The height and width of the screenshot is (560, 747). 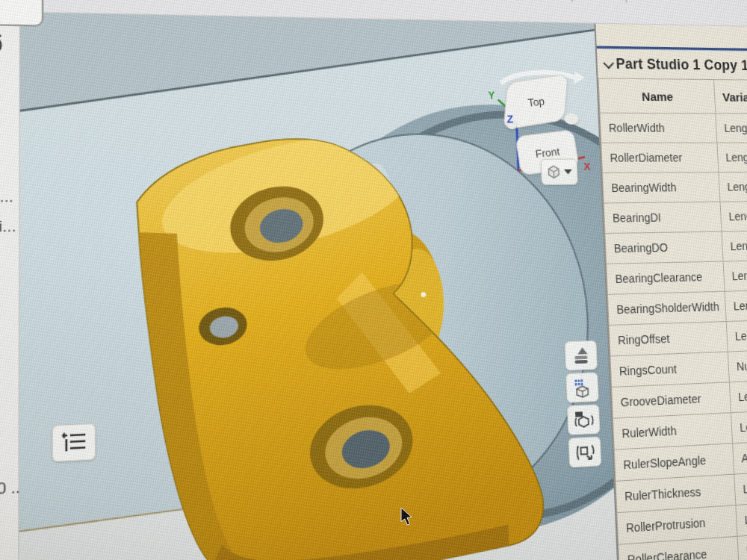 I want to click on column-header-variable: Varia, so click(x=731, y=97).